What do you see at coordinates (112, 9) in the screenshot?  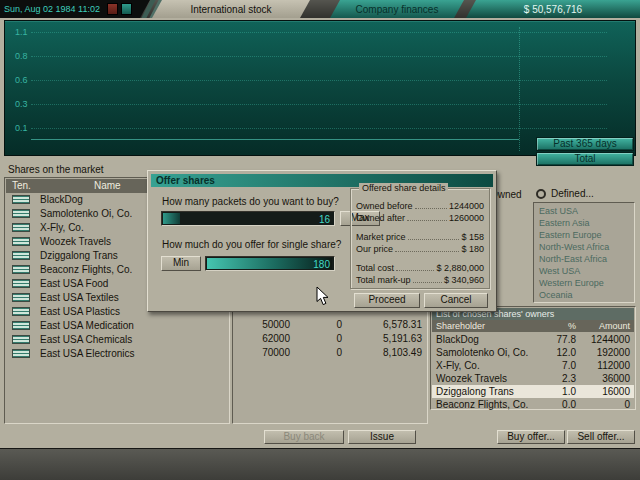 I see `notification-icon` at bounding box center [112, 9].